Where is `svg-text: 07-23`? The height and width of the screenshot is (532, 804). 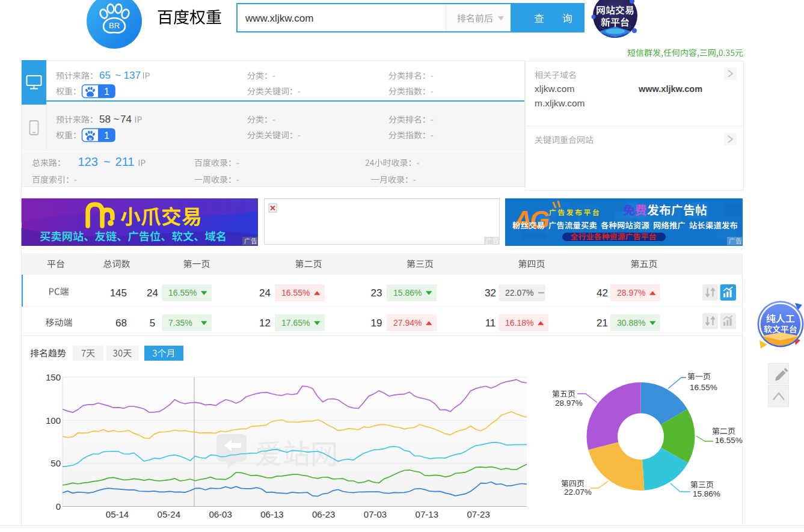
svg-text: 07-23 is located at coordinates (478, 515).